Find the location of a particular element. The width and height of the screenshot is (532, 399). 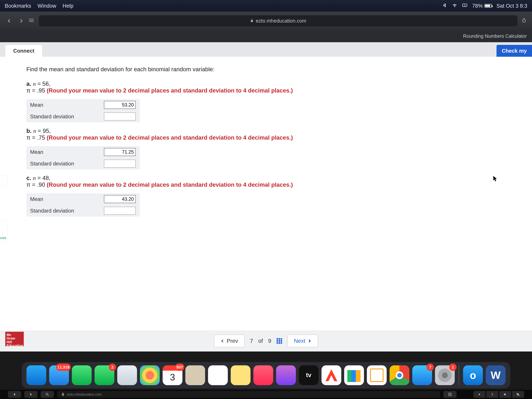

back-button is located at coordinates (9, 21).